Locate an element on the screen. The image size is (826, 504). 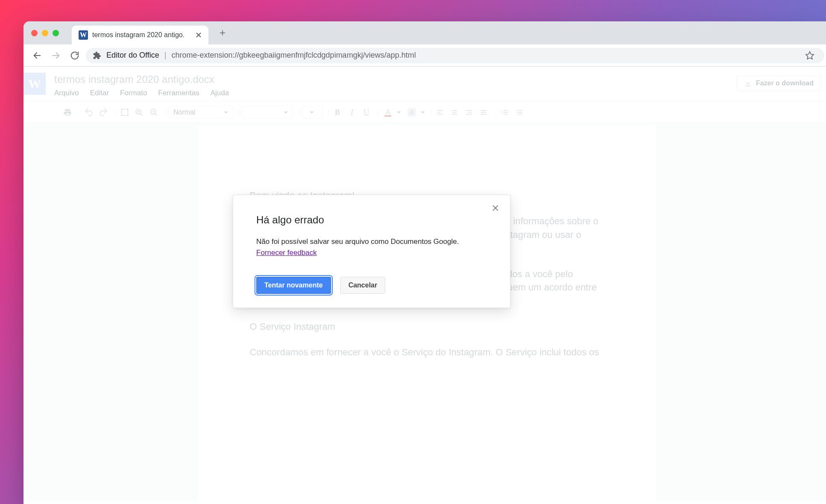
address-prefix: Editor do Office is located at coordinates (133, 56).